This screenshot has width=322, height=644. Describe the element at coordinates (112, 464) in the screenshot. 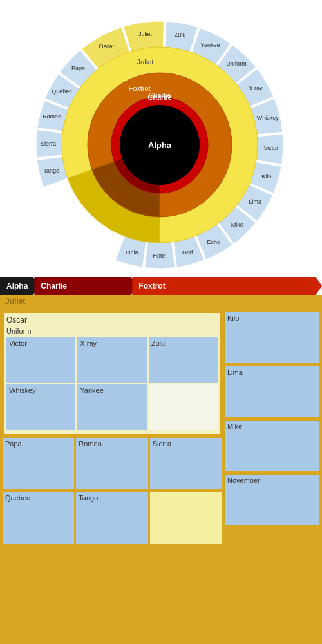

I see `cell-romeo: Romeo` at that location.